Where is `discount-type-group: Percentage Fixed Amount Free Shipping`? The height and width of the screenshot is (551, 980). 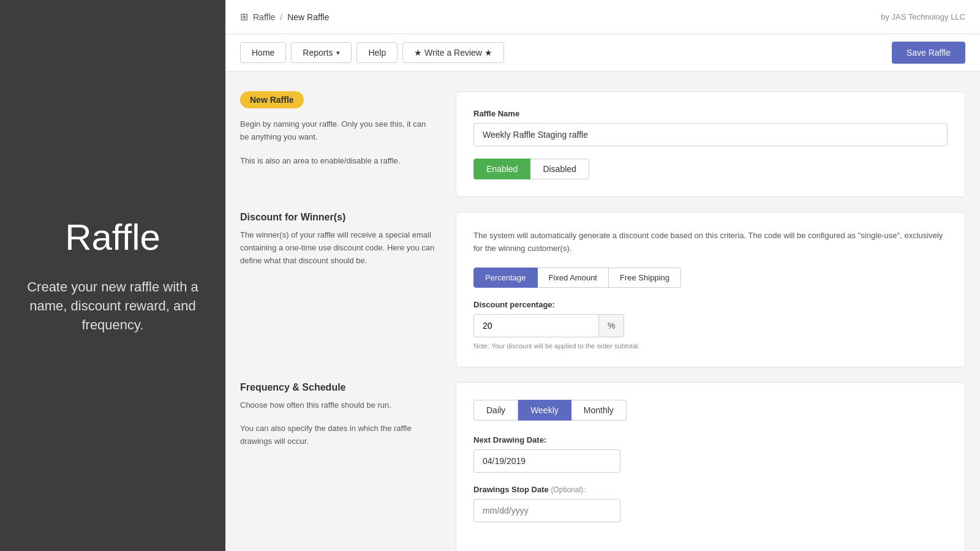 discount-type-group: Percentage Fixed Amount Free Shipping is located at coordinates (710, 278).